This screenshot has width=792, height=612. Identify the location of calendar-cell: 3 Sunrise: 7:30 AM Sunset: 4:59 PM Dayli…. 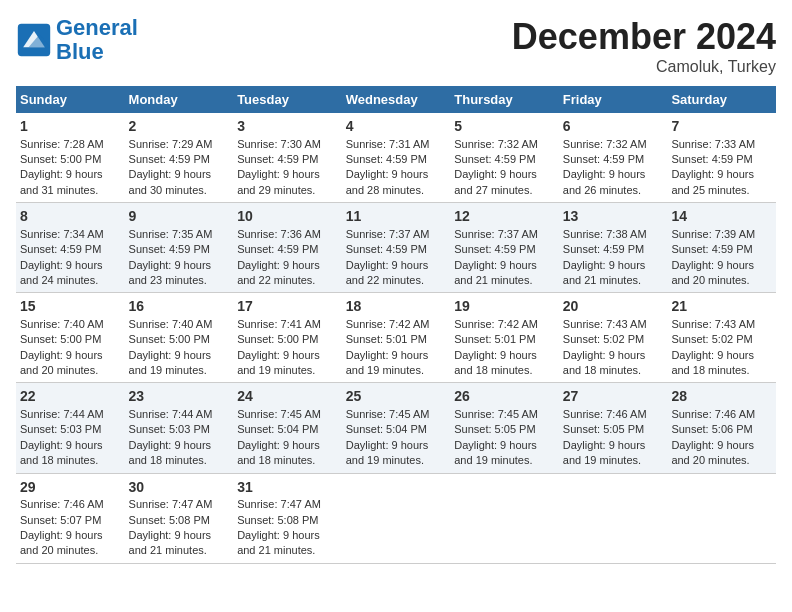
(288, 158).